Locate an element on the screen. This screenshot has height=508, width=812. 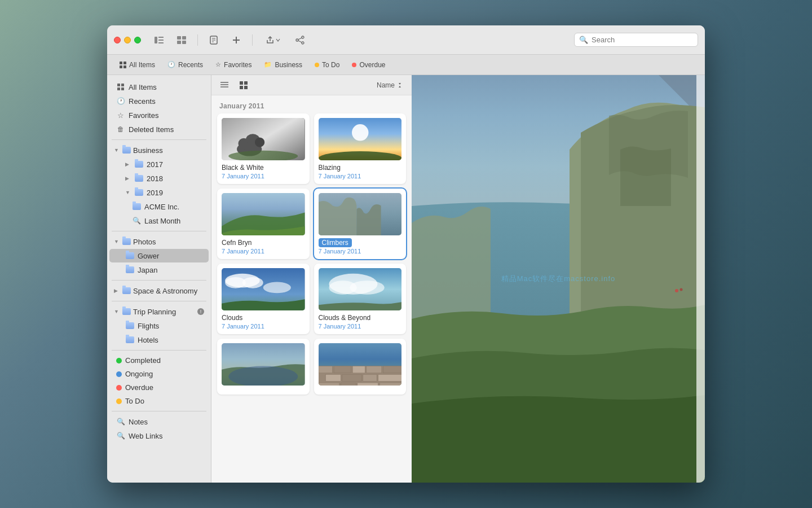
ongoing-dot is located at coordinates (119, 374).